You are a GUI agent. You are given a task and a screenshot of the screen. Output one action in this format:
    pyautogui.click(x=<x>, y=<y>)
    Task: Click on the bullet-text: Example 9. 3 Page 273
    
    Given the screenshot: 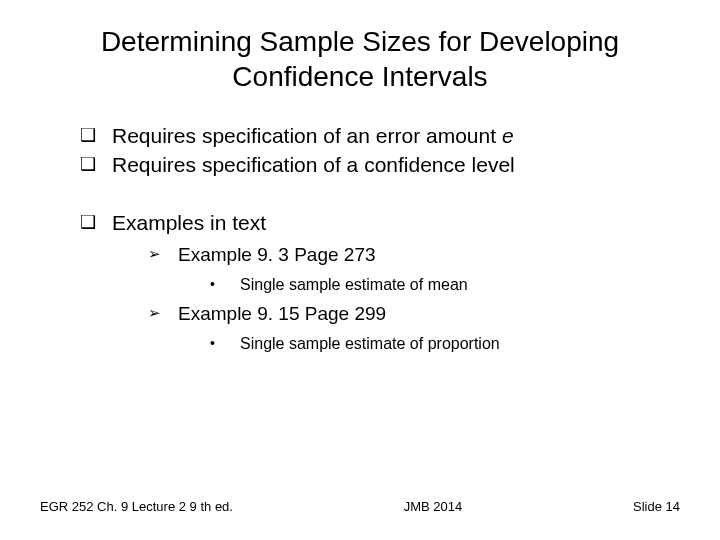 What is the action you would take?
    pyautogui.click(x=277, y=255)
    